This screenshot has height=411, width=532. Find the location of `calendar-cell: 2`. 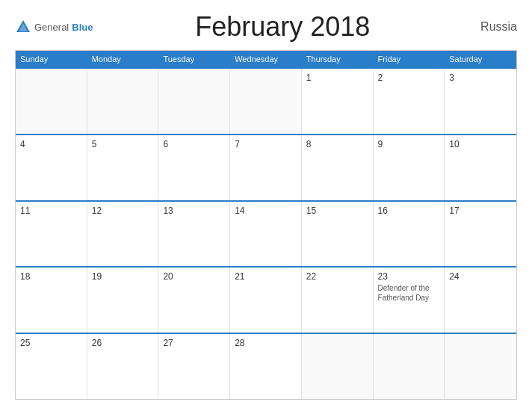

calendar-cell: 2 is located at coordinates (409, 102).